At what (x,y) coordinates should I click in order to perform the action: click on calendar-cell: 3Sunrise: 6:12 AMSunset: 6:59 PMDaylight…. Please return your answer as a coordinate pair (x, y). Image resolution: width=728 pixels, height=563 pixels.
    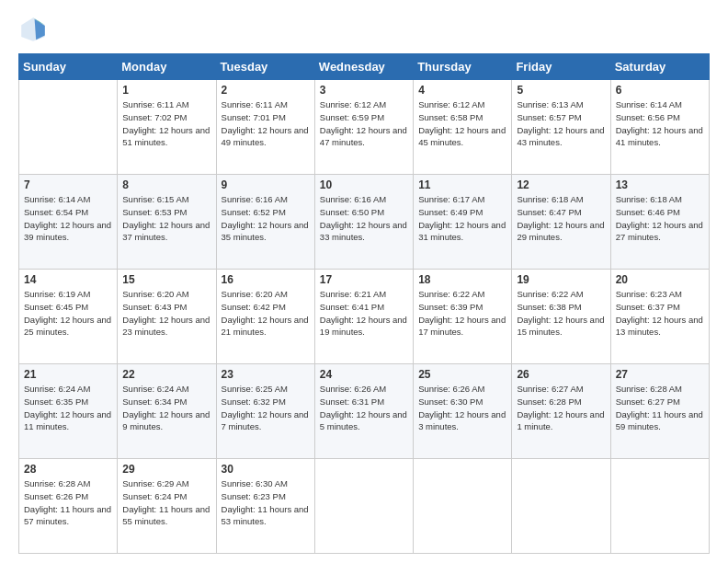
    Looking at the image, I should click on (364, 127).